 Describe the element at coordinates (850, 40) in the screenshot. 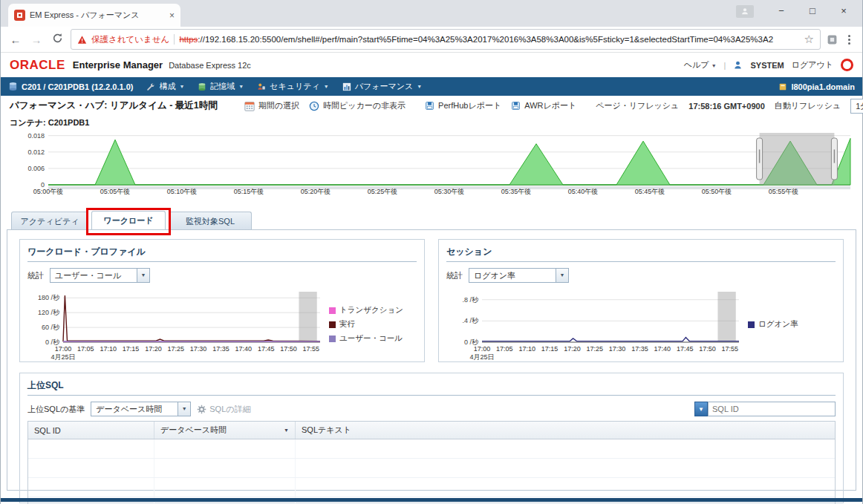

I see `browser-menu-icon` at that location.